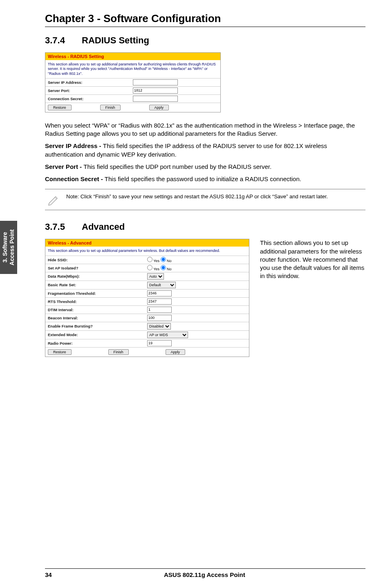 This screenshot has width=390, height=588. I want to click on note-box: Note: Click “Finish” to save your new se…, so click(205, 200).